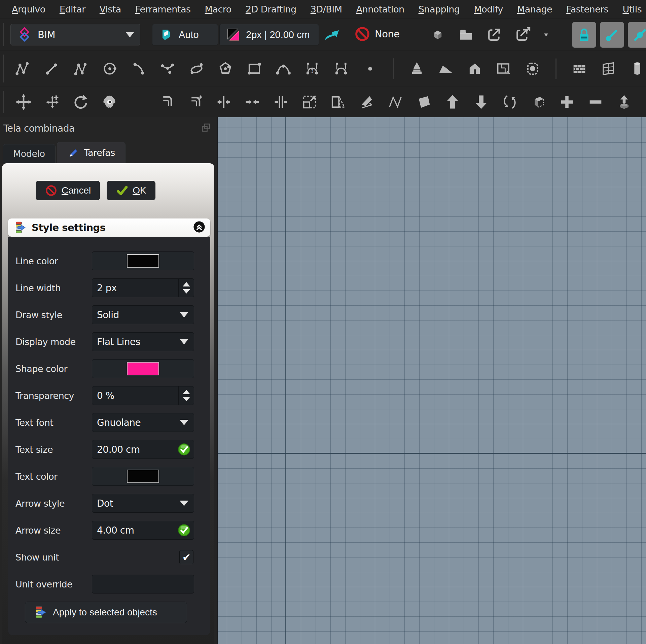  I want to click on tool-folder, so click(466, 35).